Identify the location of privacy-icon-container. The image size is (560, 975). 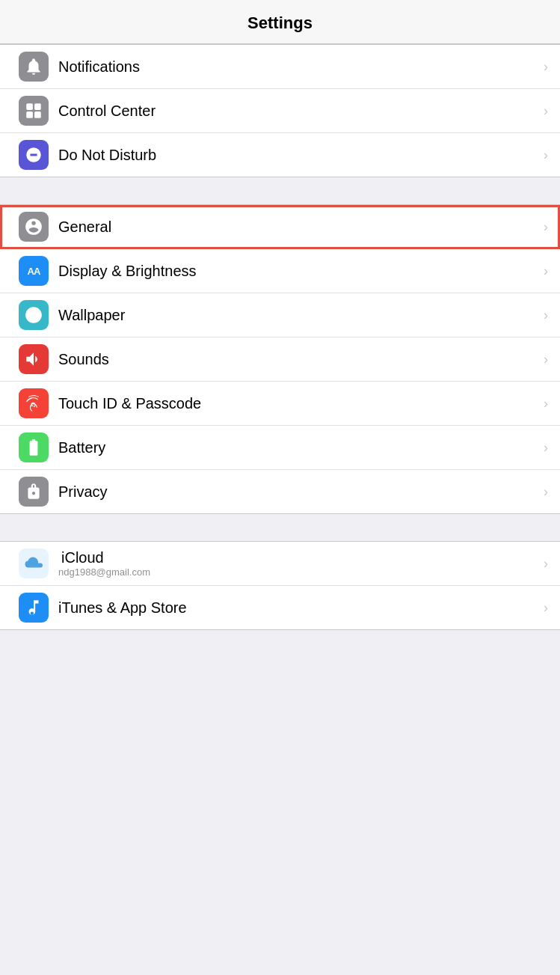
(34, 492).